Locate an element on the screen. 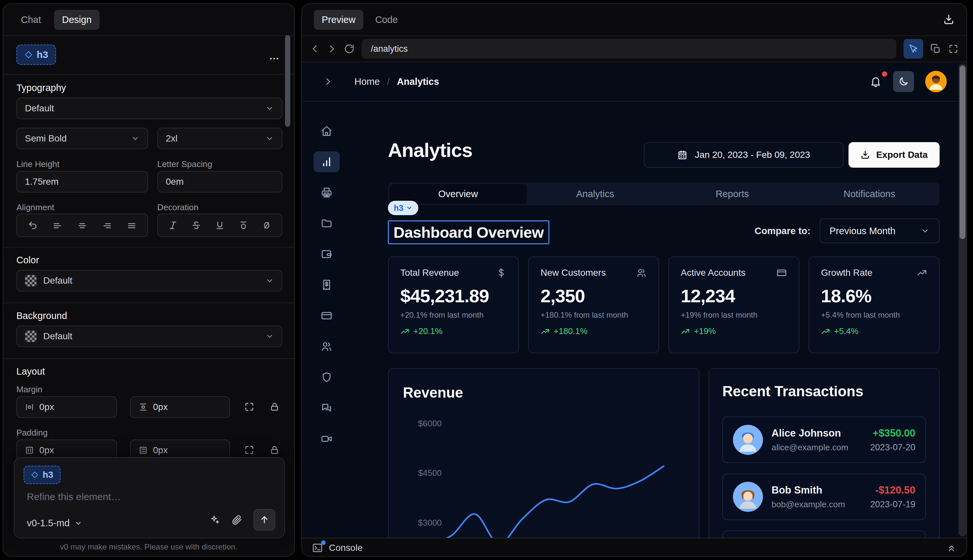 This screenshot has height=560, width=973. dark-mode-toggle is located at coordinates (903, 82).